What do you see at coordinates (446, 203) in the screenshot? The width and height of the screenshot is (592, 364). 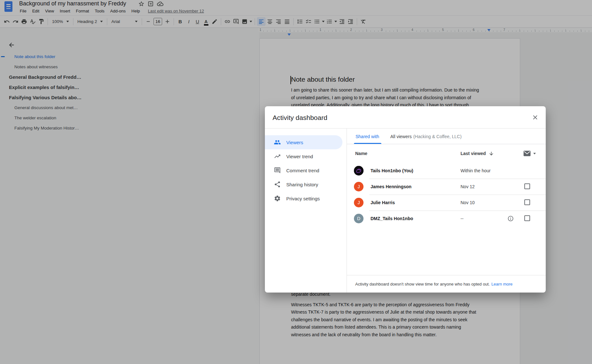 I see `viewer-row: J Julie Harris Nov 10` at bounding box center [446, 203].